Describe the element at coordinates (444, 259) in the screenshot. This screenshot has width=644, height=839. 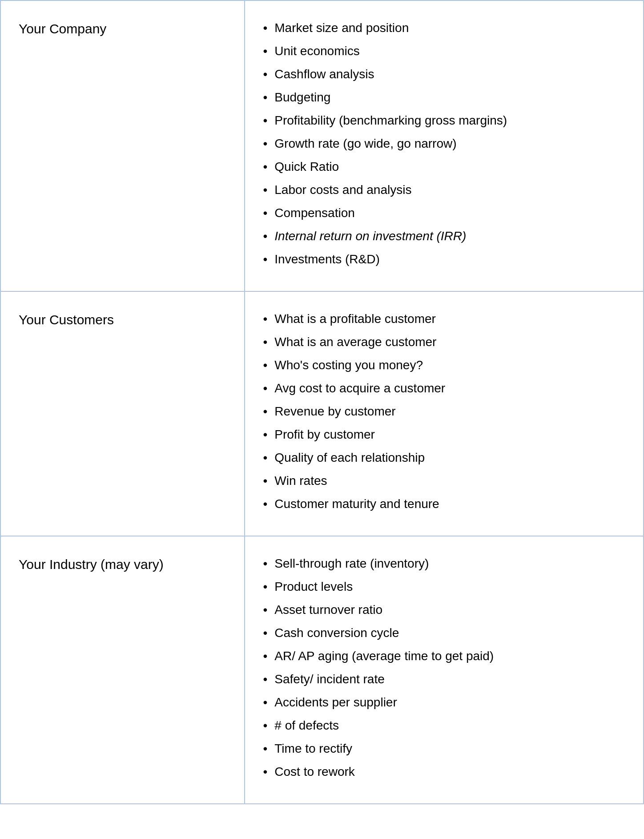
I see `list-item: Investments (R&D)` at that location.